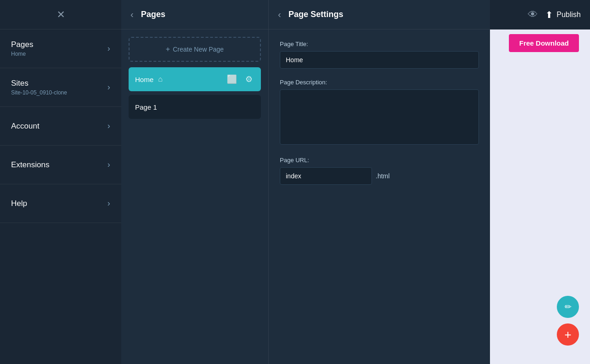 This screenshot has height=364, width=590. What do you see at coordinates (61, 126) in the screenshot?
I see `sidebar-item-account: Account ›` at bounding box center [61, 126].